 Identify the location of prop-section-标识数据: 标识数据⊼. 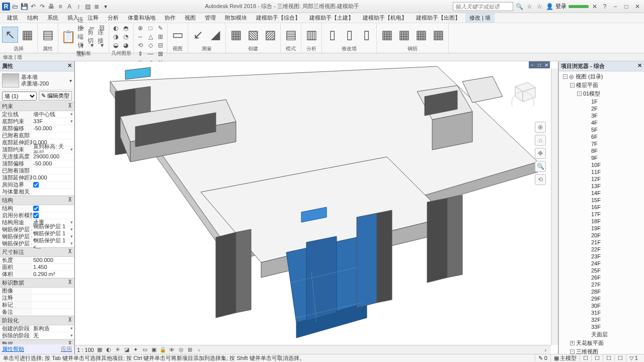
(37, 283).